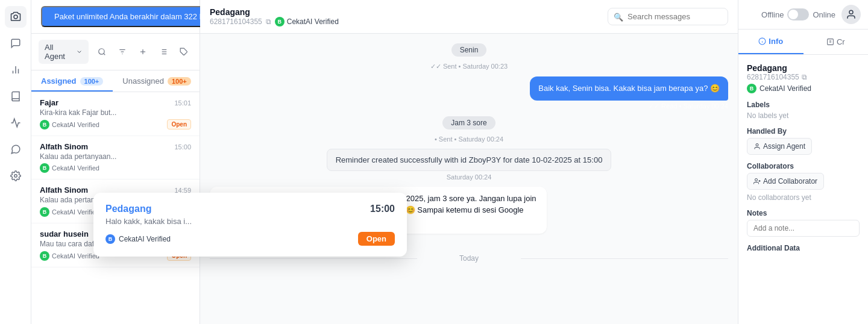  I want to click on tab-assigned-label: Assigned, so click(59, 81).